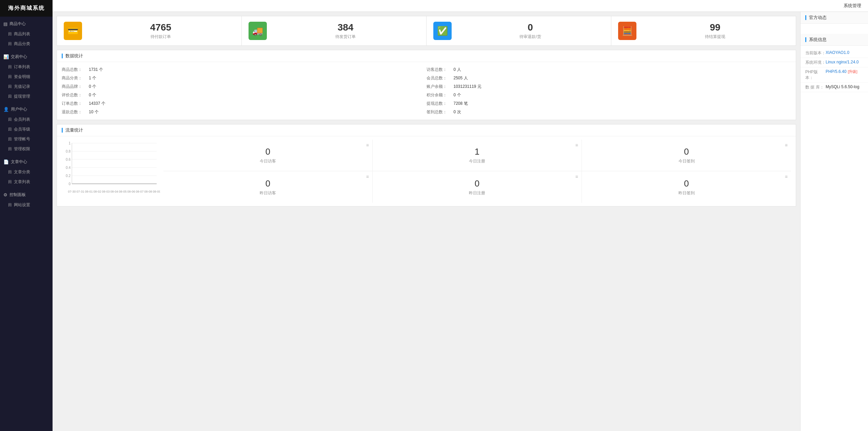 Image resolution: width=868 pixels, height=431 pixels. Describe the element at coordinates (440, 112) in the screenshot. I see `stat-key: 签到总数：` at that location.